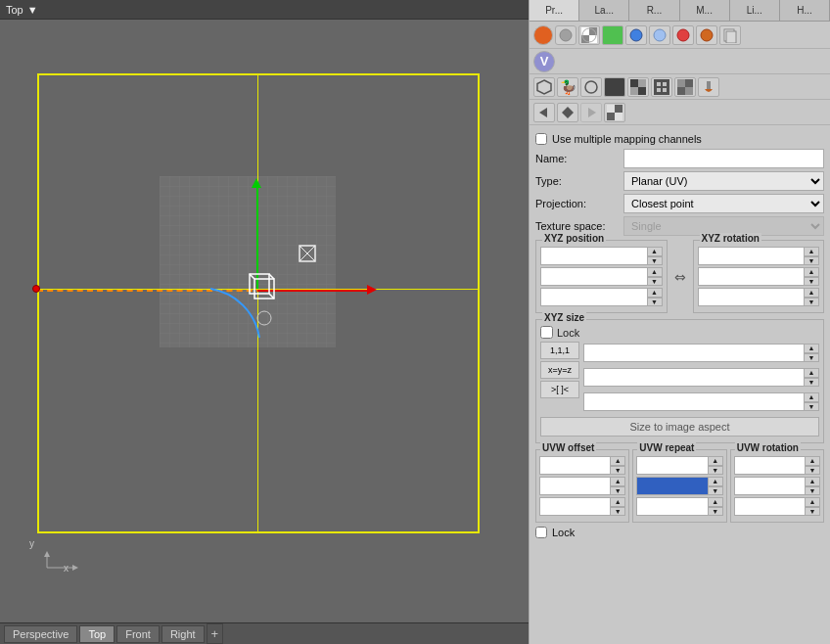 The width and height of the screenshot is (830, 644). I want to click on tb-brush-icon, so click(709, 87).